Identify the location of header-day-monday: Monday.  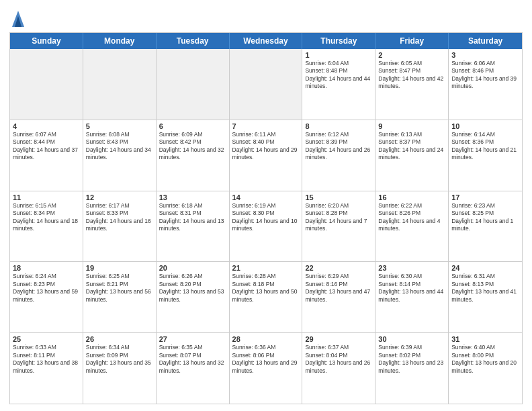
(120, 41).